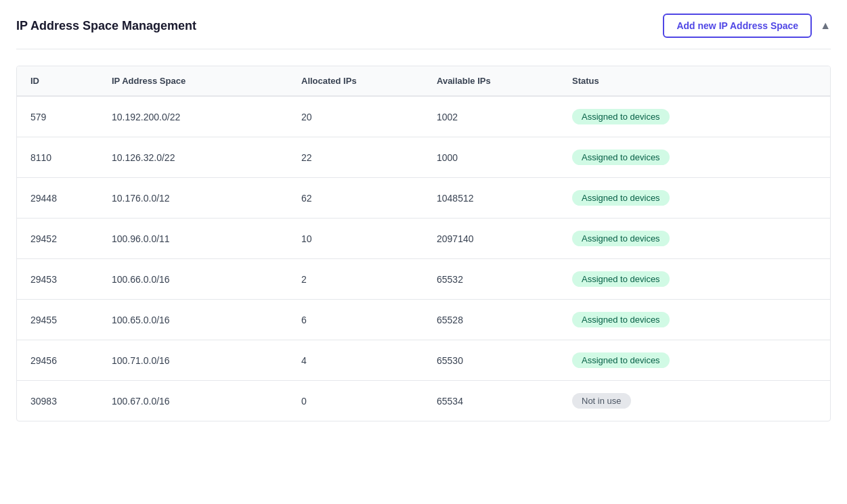  I want to click on cell-id: 29456, so click(58, 361).